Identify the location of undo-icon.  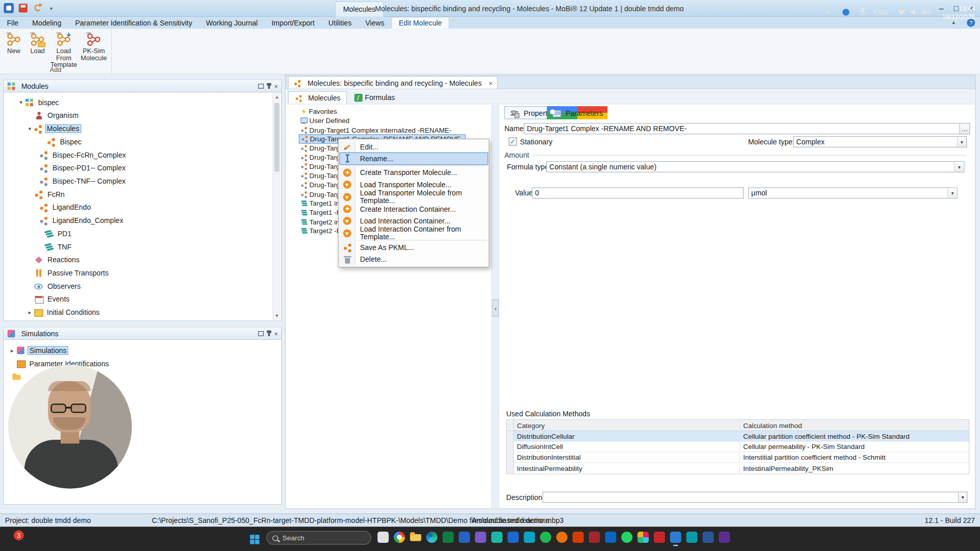
(38, 8).